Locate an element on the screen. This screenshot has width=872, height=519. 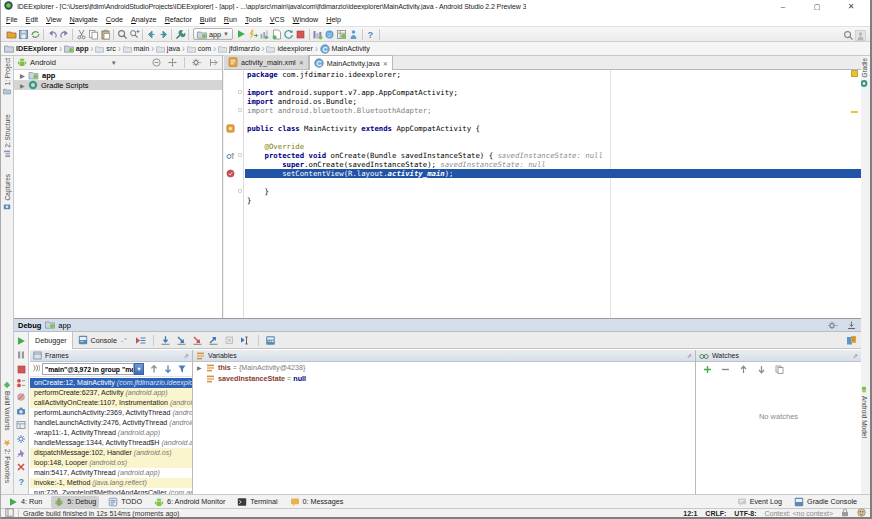
make-project-button is located at coordinates (180, 34).